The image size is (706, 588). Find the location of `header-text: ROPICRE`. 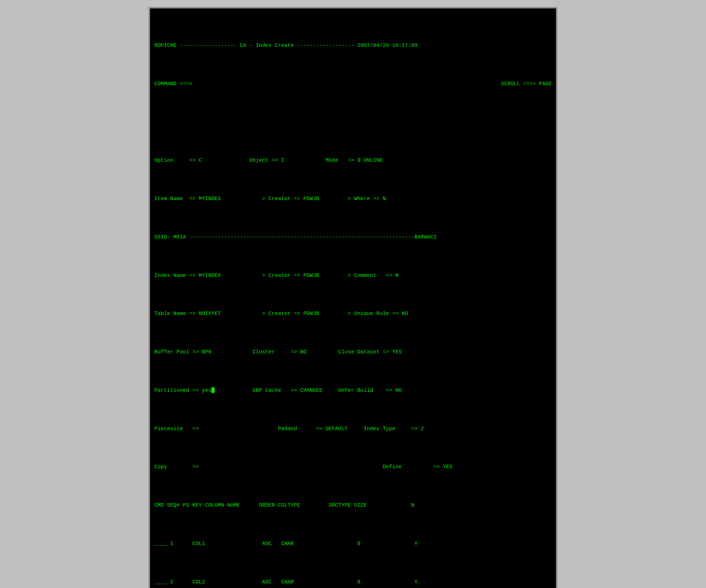

header-text: ROPICRE is located at coordinates (166, 46).